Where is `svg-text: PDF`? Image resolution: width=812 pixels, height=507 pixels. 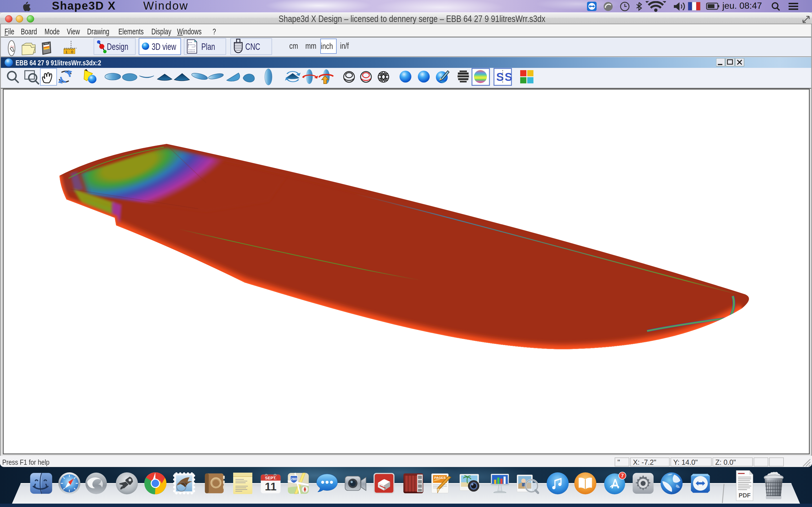 svg-text: PDF is located at coordinates (745, 496).